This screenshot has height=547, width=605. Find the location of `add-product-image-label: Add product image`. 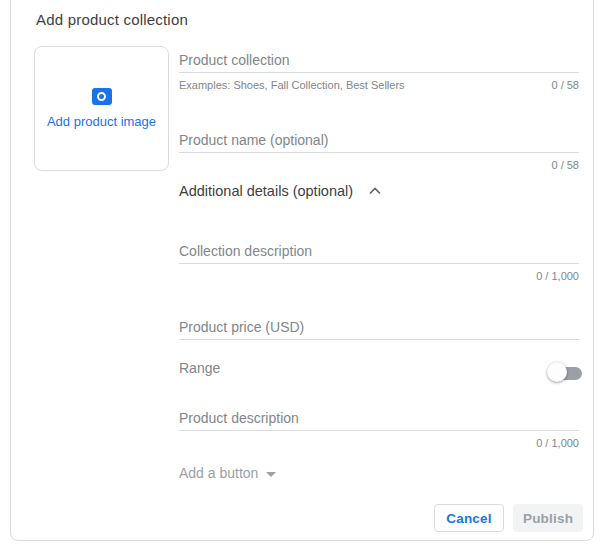

add-product-image-label: Add product image is located at coordinates (102, 122).